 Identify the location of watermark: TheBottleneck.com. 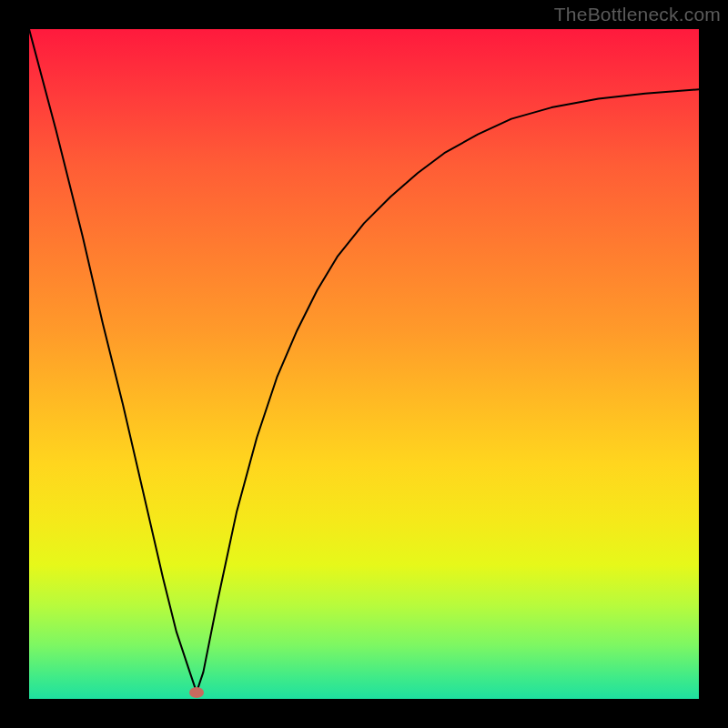
(637, 15).